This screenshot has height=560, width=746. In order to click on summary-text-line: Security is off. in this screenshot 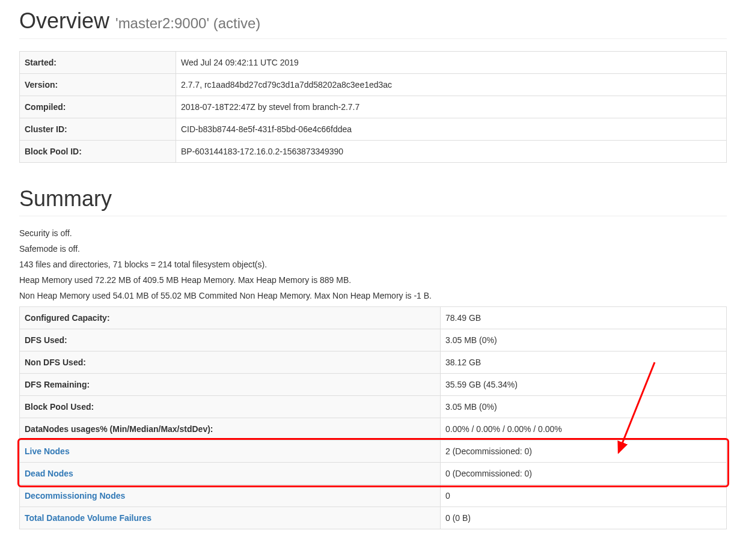, I will do `click(373, 233)`.